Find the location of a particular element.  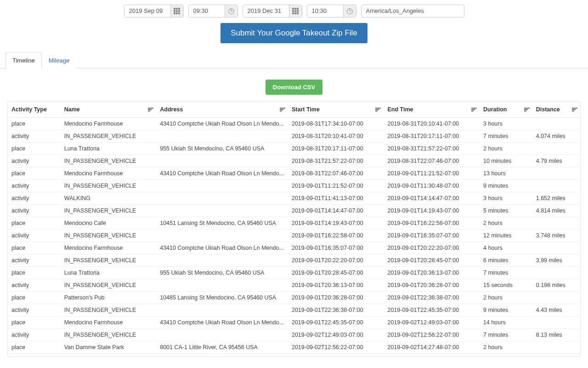

col-start-time: Start Time is located at coordinates (336, 109).